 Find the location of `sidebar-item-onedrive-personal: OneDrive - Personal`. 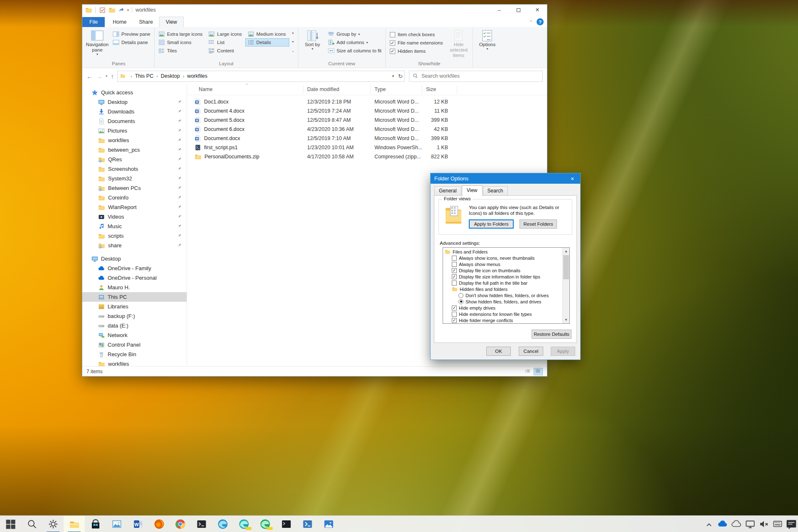

sidebar-item-onedrive-personal: OneDrive - Personal is located at coordinates (135, 278).